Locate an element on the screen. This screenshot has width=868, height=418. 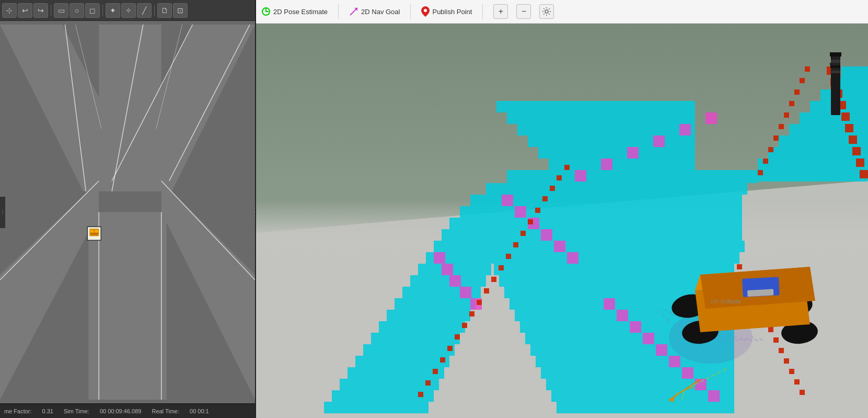
page-tool-btn: 🗋 is located at coordinates (165, 10).